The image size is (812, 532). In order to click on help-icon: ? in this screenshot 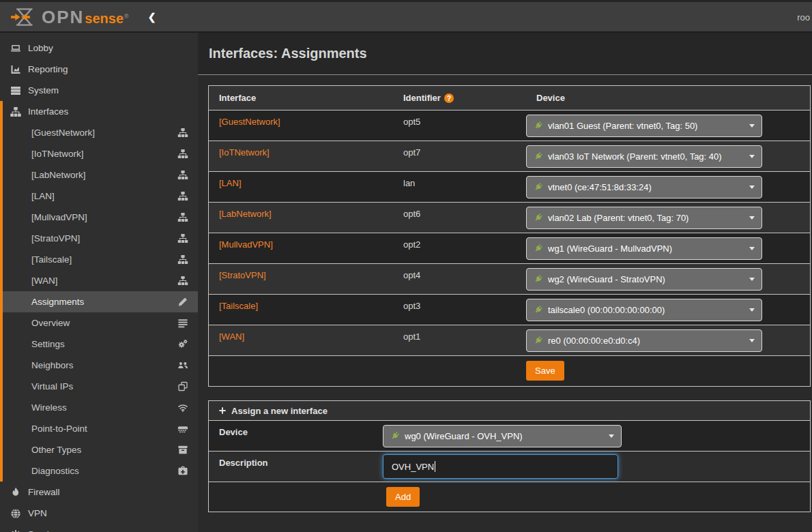, I will do `click(449, 98)`.